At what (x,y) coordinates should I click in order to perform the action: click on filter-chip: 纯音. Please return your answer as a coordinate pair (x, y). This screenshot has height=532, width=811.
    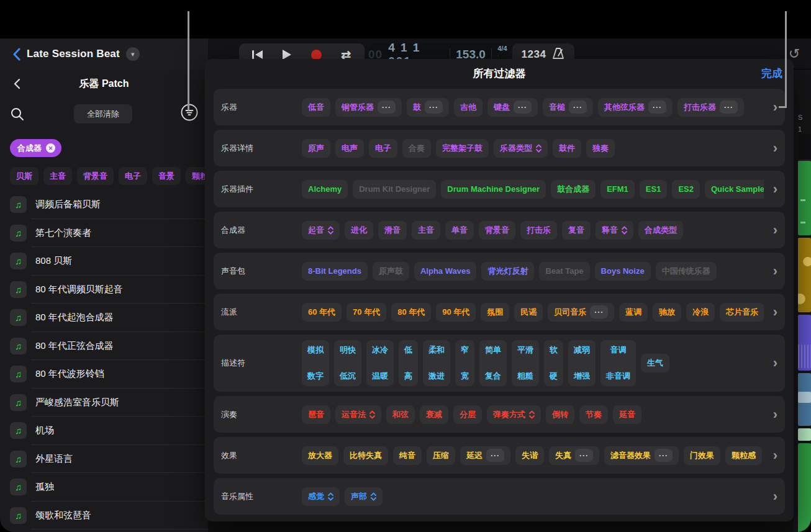
    Looking at the image, I should click on (407, 456).